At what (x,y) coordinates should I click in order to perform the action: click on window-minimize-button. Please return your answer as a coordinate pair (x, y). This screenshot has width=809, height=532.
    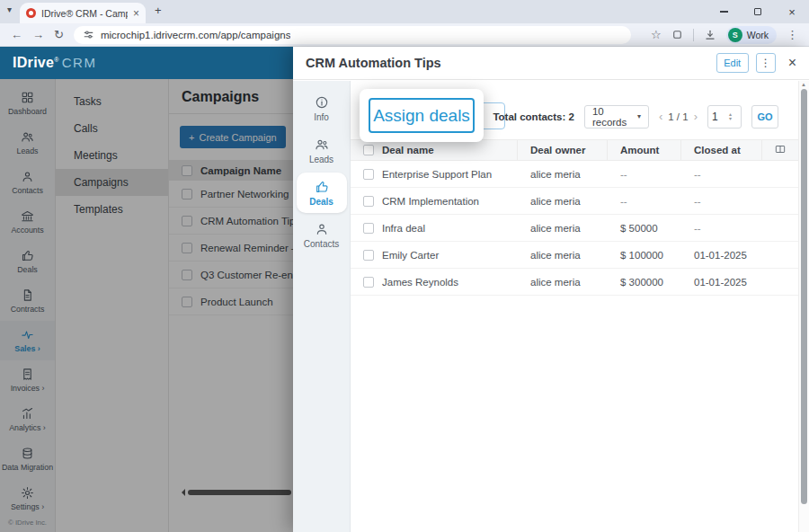
    Looking at the image, I should click on (724, 12).